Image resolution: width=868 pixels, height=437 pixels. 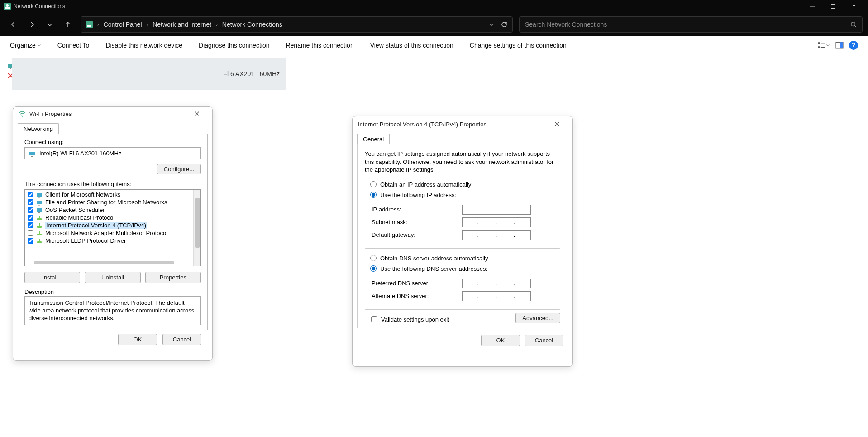 I want to click on protocol-item: Microsoft LLDP Protocol Driver, so click(x=113, y=241).